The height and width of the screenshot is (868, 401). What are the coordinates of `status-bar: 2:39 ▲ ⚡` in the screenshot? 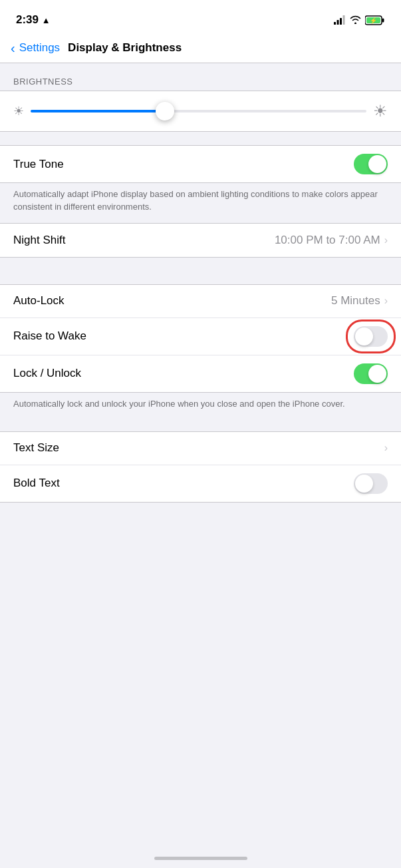 It's located at (201, 18).